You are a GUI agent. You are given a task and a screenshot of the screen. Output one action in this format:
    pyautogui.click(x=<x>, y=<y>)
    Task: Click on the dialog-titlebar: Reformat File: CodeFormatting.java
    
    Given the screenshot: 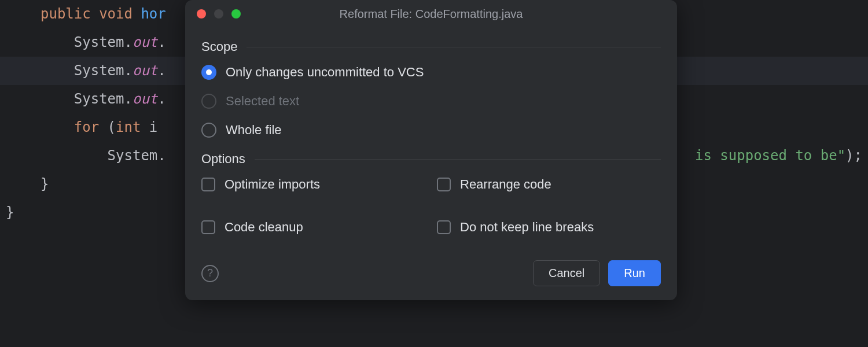 What is the action you would take?
    pyautogui.click(x=431, y=12)
    